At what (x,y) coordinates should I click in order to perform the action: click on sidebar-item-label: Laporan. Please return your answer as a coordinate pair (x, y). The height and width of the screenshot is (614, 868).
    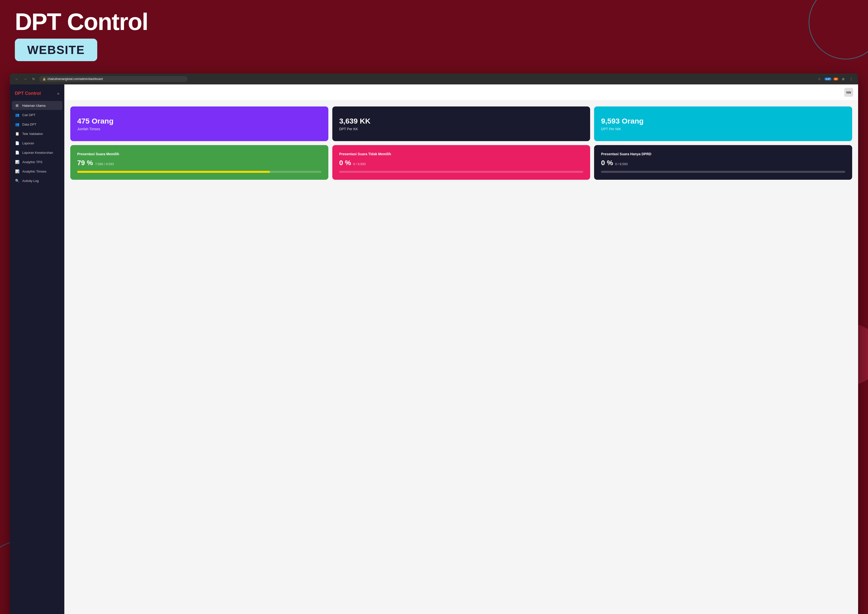
    Looking at the image, I should click on (28, 143).